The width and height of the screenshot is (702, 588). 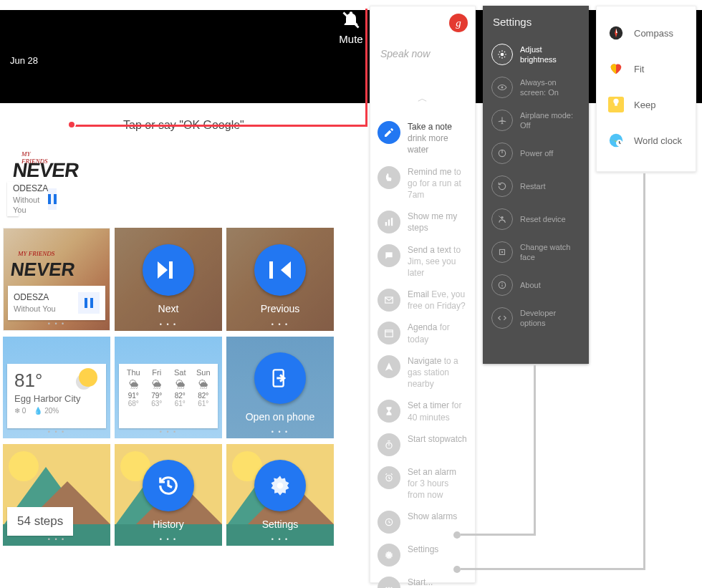 I want to click on precip-value: 0, so click(x=24, y=411).